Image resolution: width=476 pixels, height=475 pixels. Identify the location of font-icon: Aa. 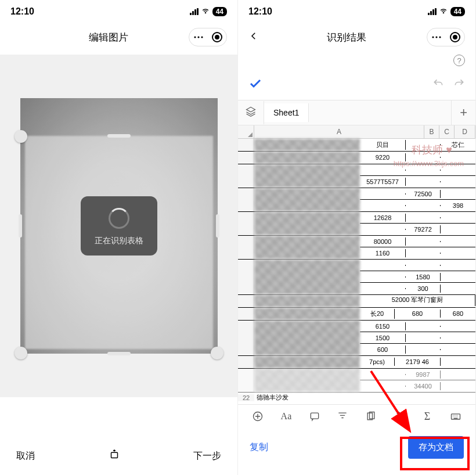
(286, 416).